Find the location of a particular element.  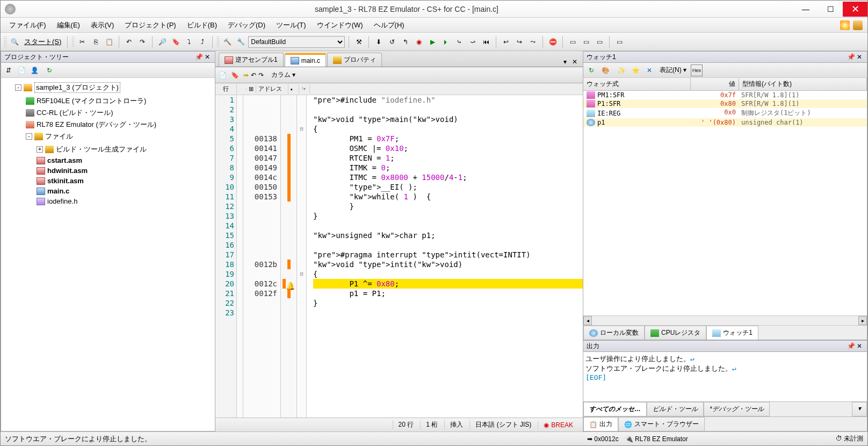

output-text: ユーザ操作により停止しました。↵ ソフトウエア・ブレークにより停止しました。↵ … is located at coordinates (725, 377).